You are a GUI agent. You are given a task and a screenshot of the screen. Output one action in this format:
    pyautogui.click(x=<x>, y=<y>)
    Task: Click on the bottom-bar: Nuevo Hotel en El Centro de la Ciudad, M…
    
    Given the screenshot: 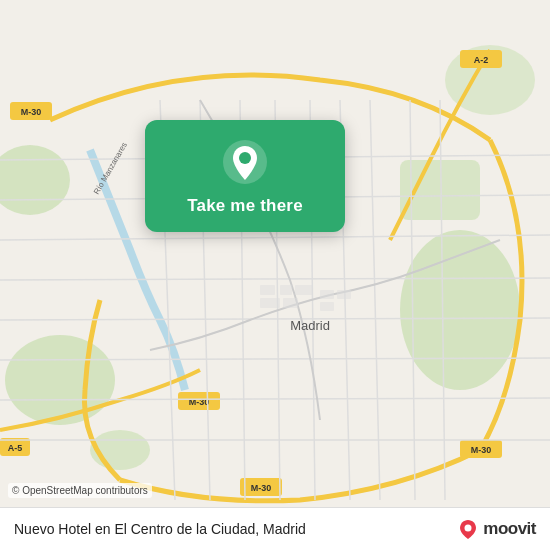 What is the action you would take?
    pyautogui.click(x=275, y=528)
    